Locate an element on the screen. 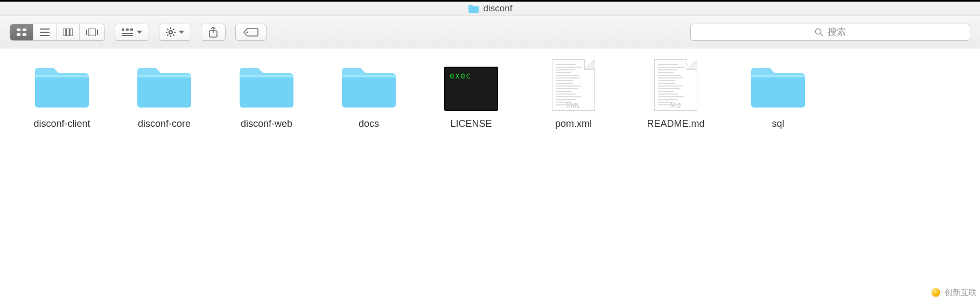 The image size is (980, 300). file-label: docs is located at coordinates (369, 124).